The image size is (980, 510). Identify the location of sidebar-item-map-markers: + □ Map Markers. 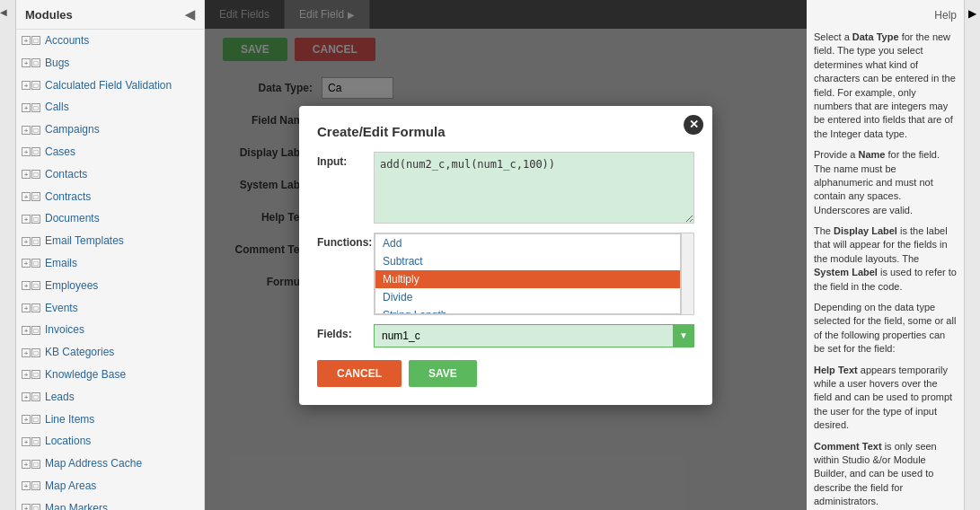
(110, 504).